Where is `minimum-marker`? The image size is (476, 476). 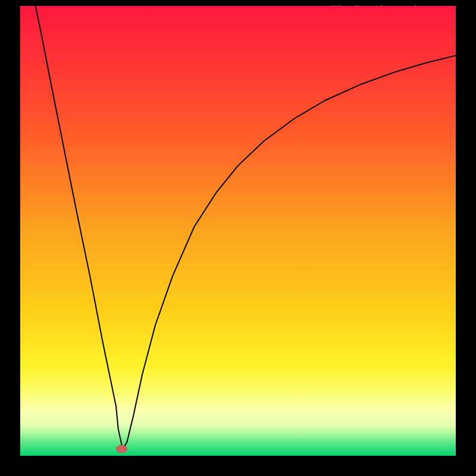 minimum-marker is located at coordinates (121, 449).